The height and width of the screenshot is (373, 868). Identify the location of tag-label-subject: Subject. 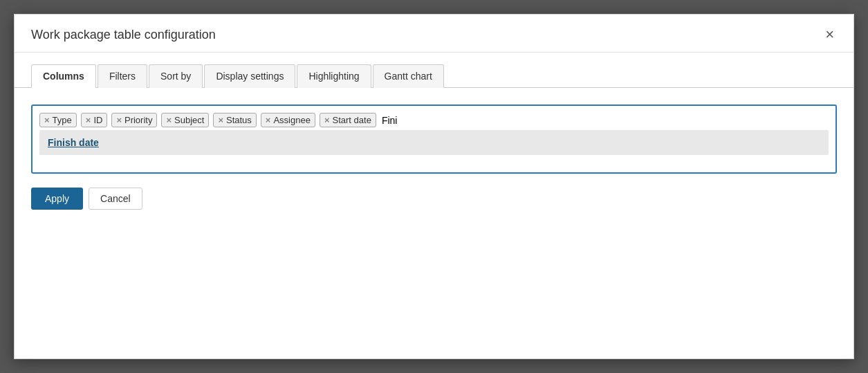
(190, 120).